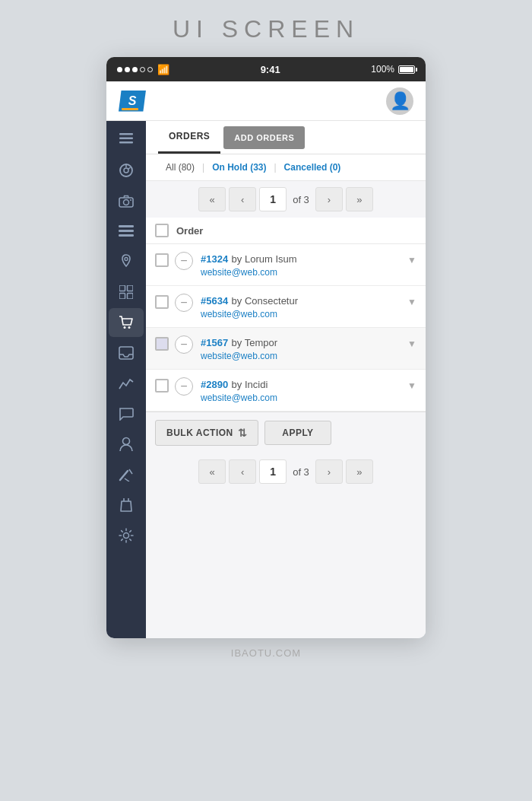 The width and height of the screenshot is (532, 801). What do you see at coordinates (286, 315) in the screenshot?
I see `order-list: Order − #1324 by Lorum Isum website@web.…` at bounding box center [286, 315].